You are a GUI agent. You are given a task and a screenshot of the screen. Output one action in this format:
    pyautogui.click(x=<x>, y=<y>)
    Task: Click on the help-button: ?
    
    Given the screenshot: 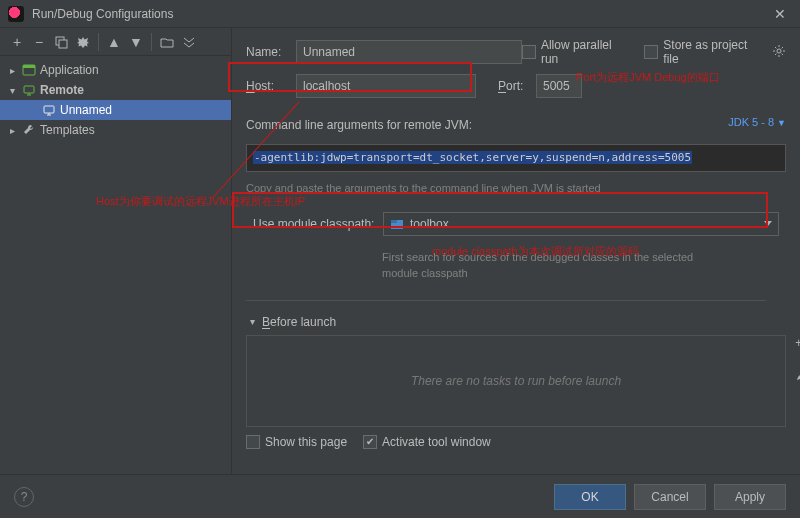 What is the action you would take?
    pyautogui.click(x=24, y=497)
    